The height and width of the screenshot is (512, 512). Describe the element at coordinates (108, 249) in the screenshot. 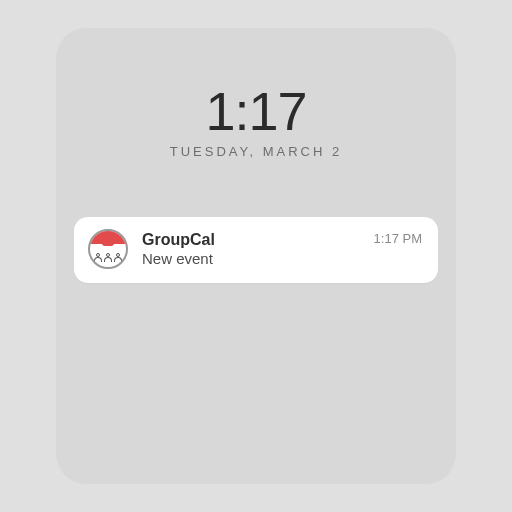

I see `groupcal-app-icon` at that location.